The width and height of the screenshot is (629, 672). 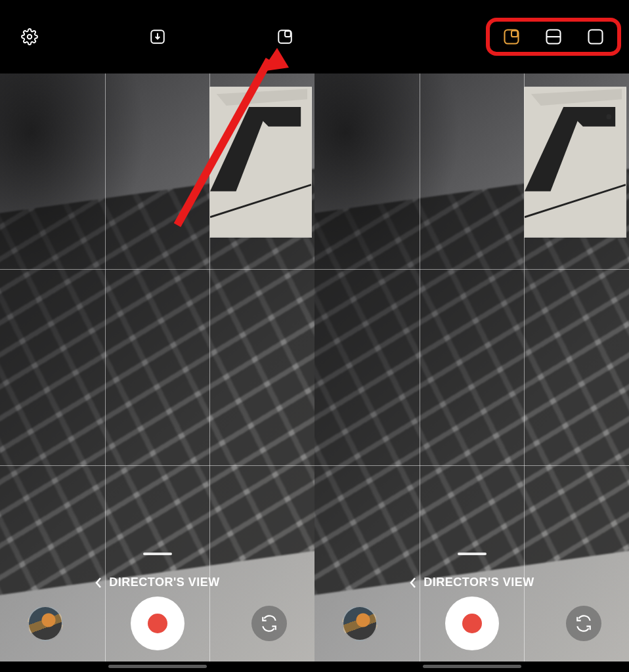 What do you see at coordinates (553, 37) in the screenshot?
I see `layout-options-panel` at bounding box center [553, 37].